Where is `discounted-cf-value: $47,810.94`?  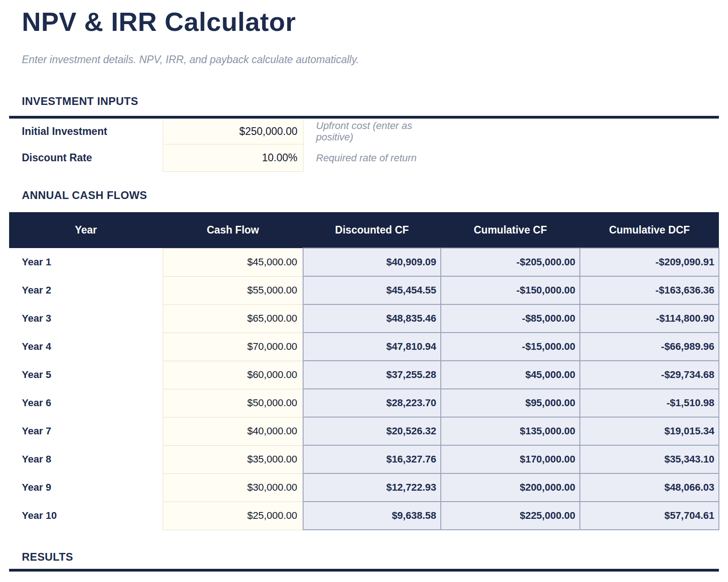 discounted-cf-value: $47,810.94 is located at coordinates (372, 347).